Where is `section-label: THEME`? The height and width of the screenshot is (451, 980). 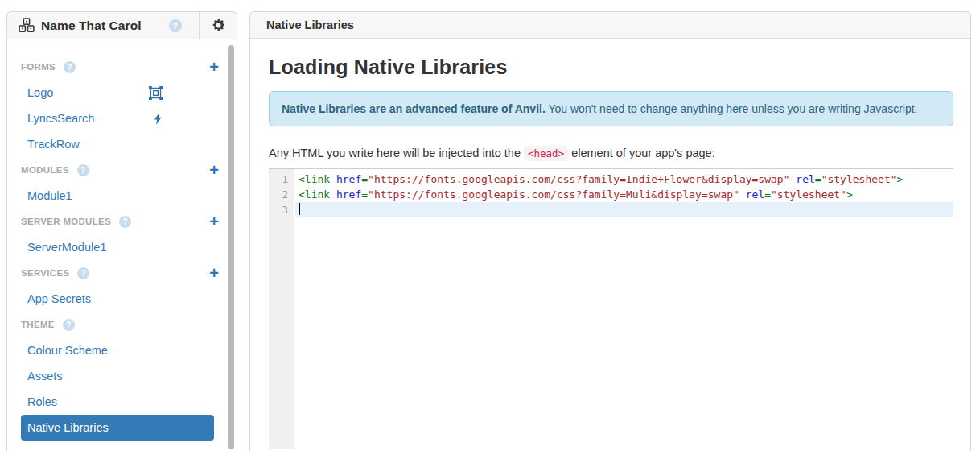 section-label: THEME is located at coordinates (38, 325).